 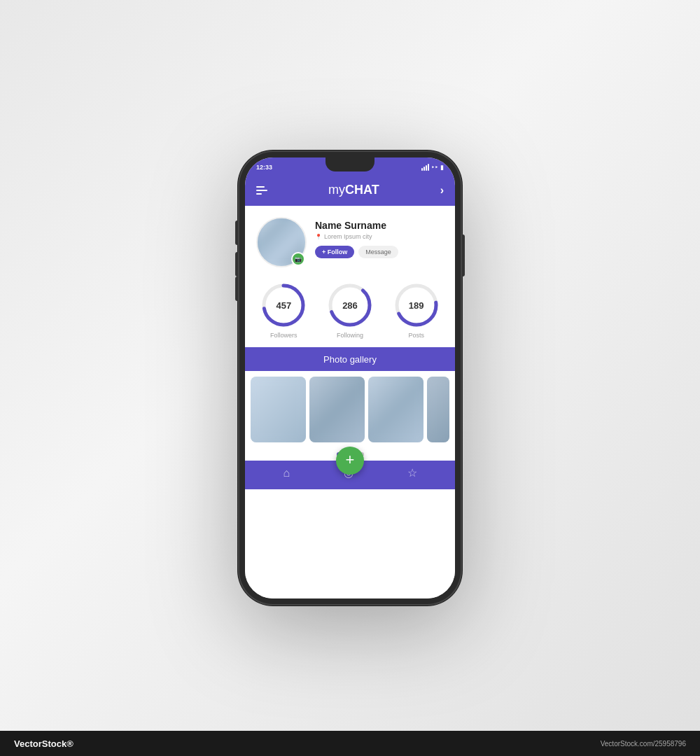 I want to click on follow-button: + Follow, so click(x=335, y=252).